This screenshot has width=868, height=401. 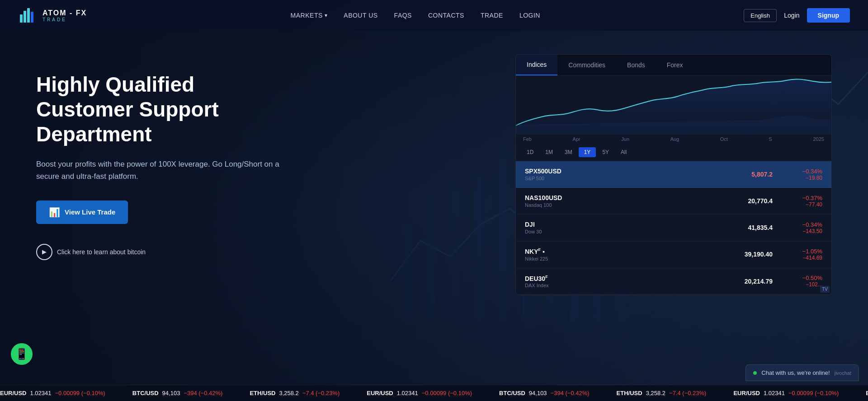 What do you see at coordinates (804, 178) in the screenshot?
I see `change-abs-spx: −19.80` at bounding box center [804, 178].